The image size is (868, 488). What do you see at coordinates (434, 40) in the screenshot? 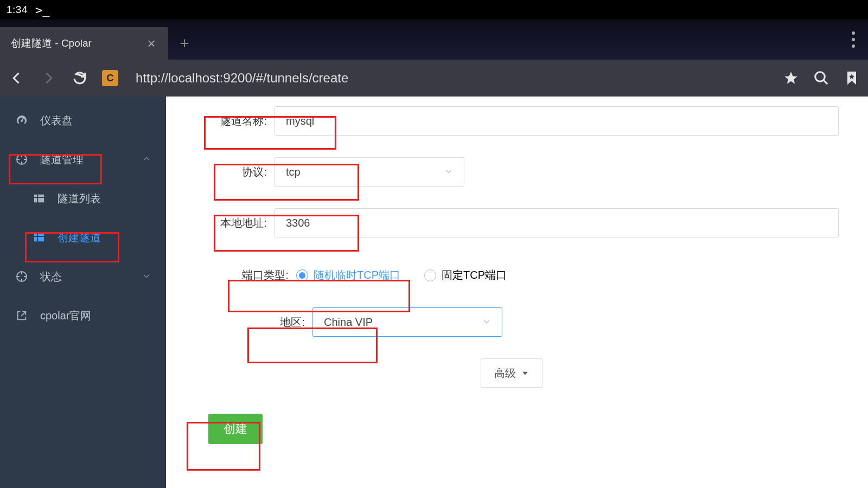
I see `browser-tabstrip: 创建隧道 - Cpolar × +` at bounding box center [434, 40].